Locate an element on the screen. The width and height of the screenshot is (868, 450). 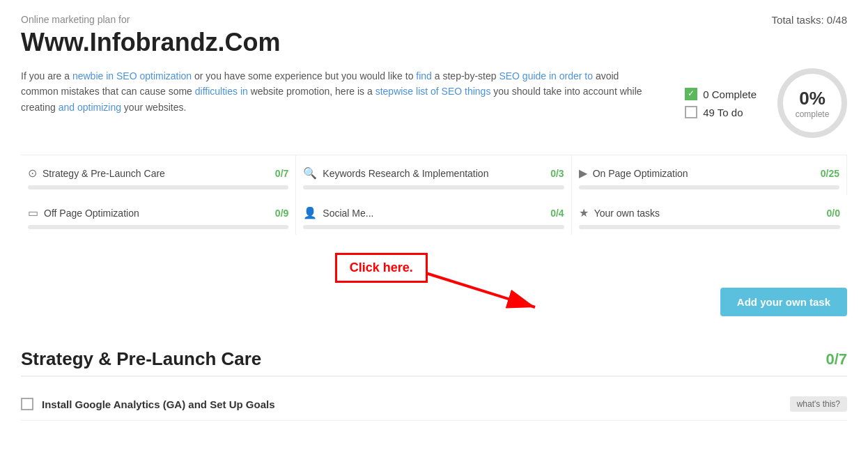
what-this-button: what's this? is located at coordinates (819, 404).